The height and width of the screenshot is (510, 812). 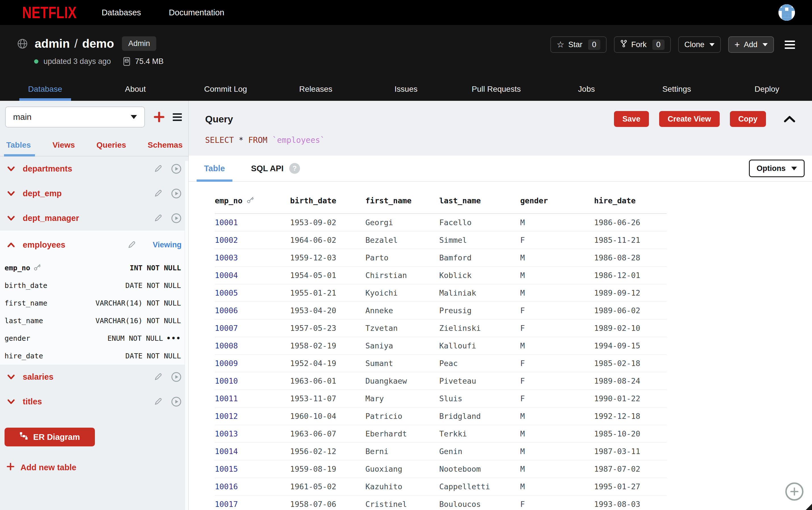 What do you see at coordinates (252, 240) in the screenshot?
I see `cell-emp-no: 10002` at bounding box center [252, 240].